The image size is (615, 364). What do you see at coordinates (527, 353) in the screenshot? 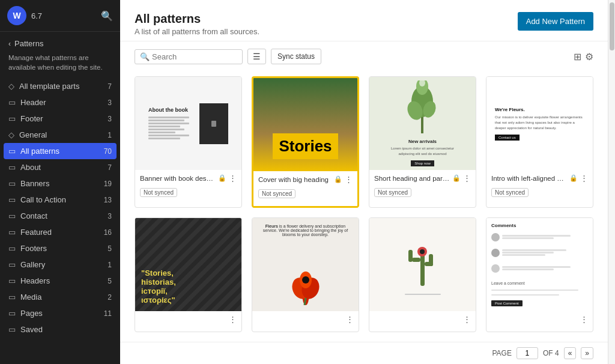
I see `page-number-input` at bounding box center [527, 353].